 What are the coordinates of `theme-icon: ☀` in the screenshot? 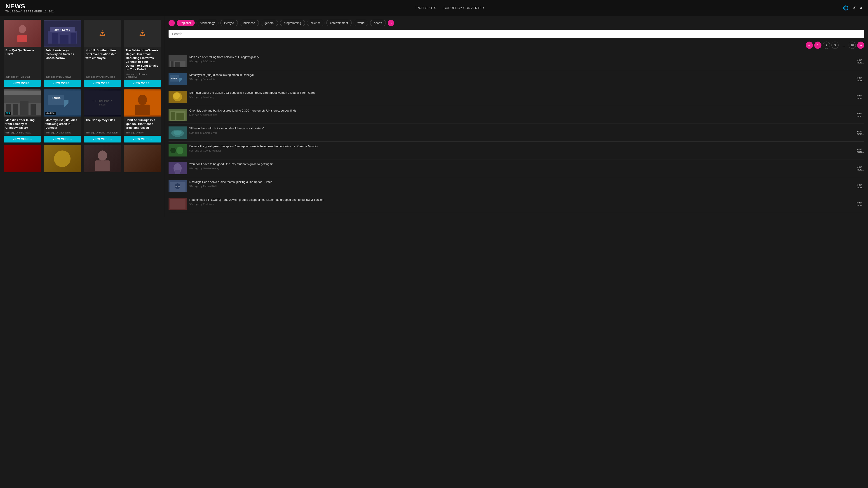 It's located at (854, 8).